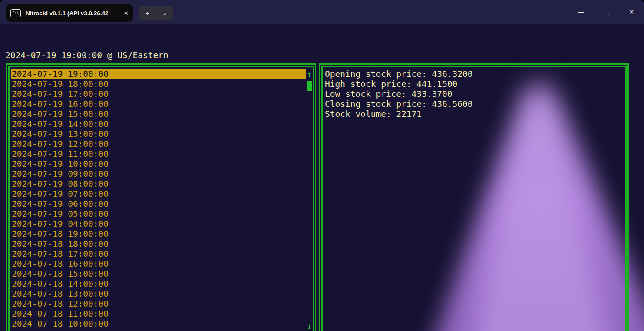  Describe the element at coordinates (159, 294) in the screenshot. I see `timestamp-row: 2024-07-18 13:00:00` at that location.